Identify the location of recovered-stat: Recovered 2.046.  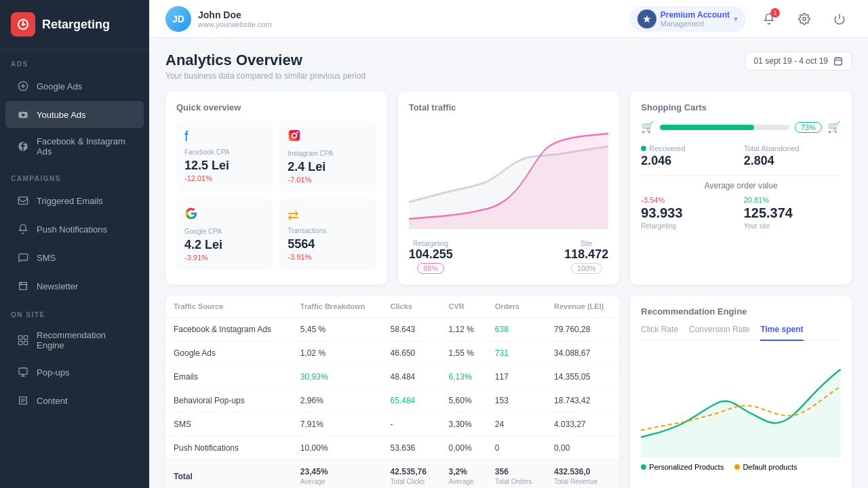
(689, 155).